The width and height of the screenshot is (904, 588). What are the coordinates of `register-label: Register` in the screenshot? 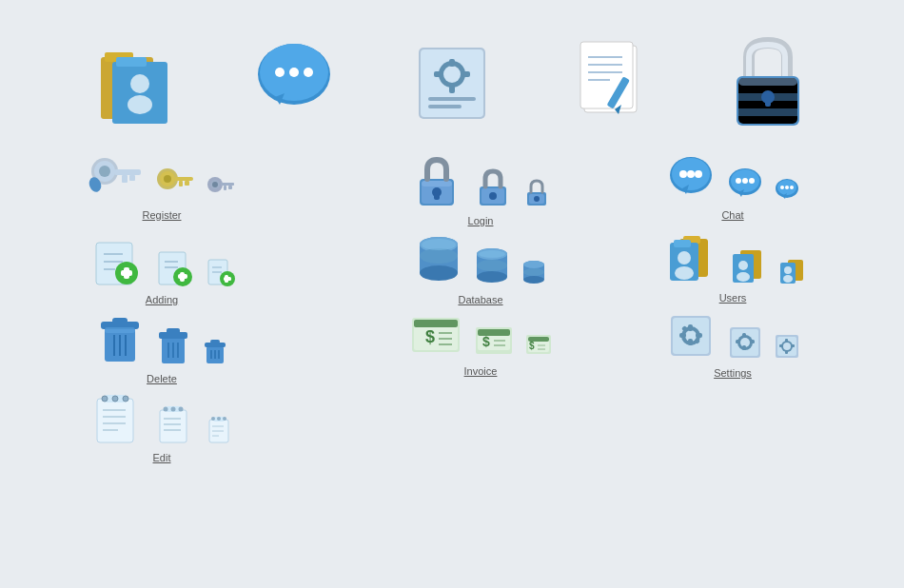 It's located at (162, 215).